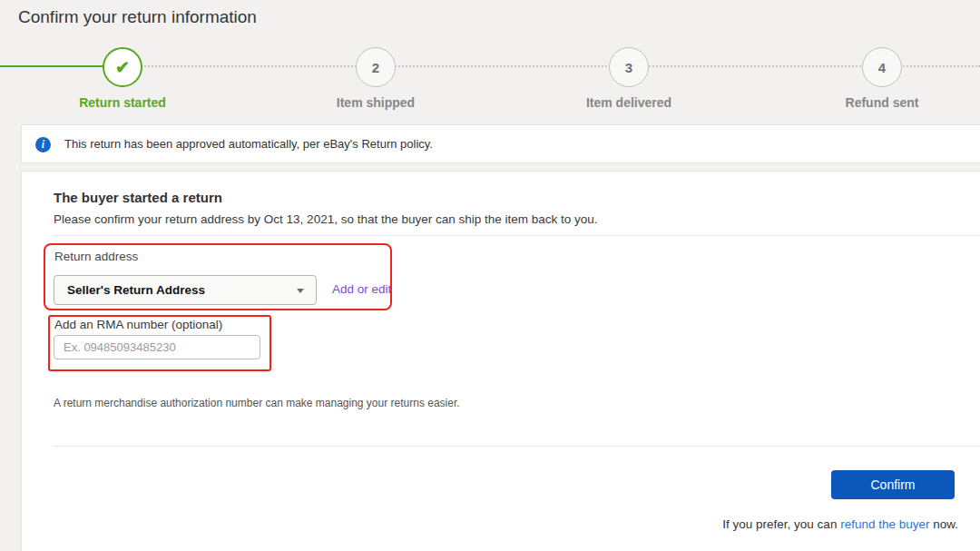 The width and height of the screenshot is (980, 551). I want to click on return-address-selected-value: Seller's Return Address, so click(136, 290).